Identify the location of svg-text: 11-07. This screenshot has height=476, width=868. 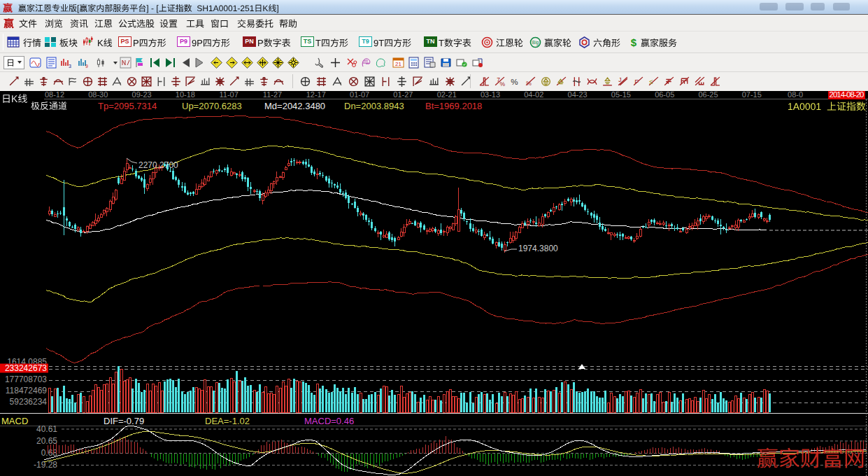
(229, 95).